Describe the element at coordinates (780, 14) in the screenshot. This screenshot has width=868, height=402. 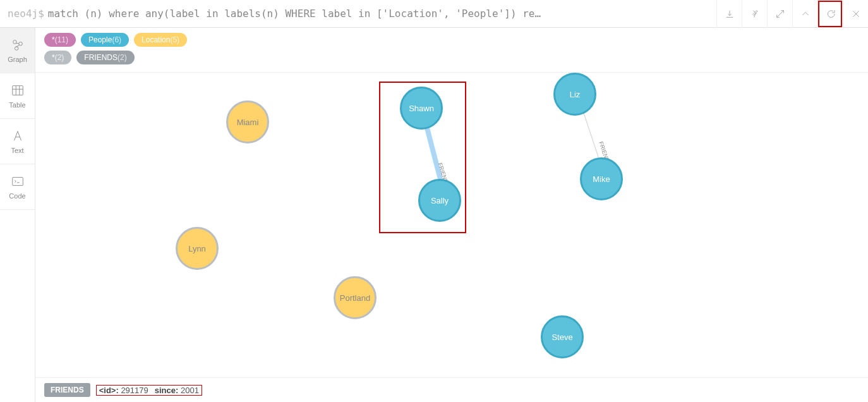
I see `expand-button` at that location.